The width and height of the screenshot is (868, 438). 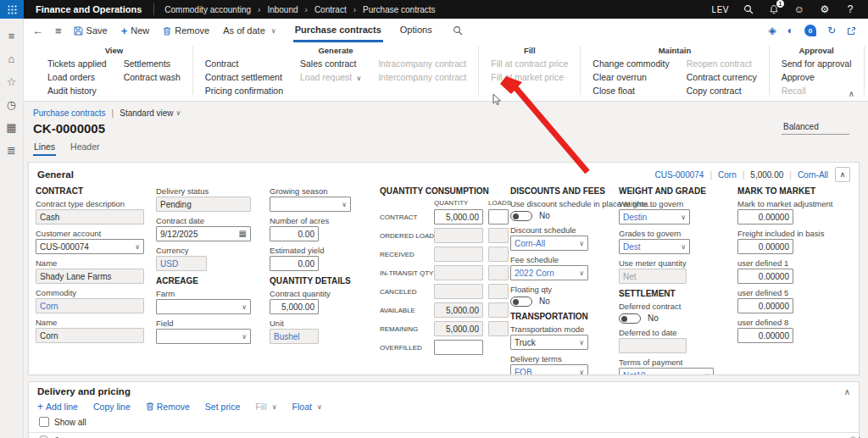 I want to click on recent-clock-icon: ◷, so click(x=12, y=104).